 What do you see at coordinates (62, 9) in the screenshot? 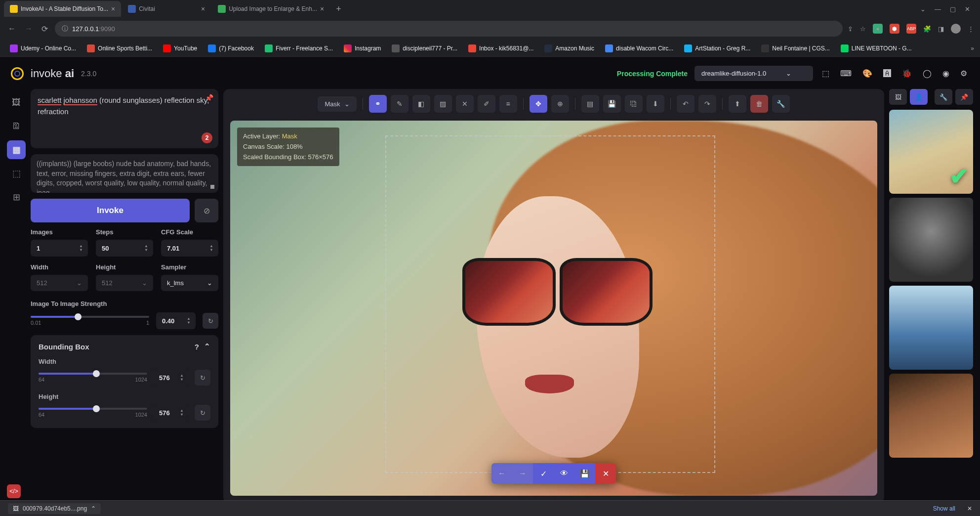
I see `browser-tab: InvokeAI - A Stable Diffusion To... ×` at bounding box center [62, 9].